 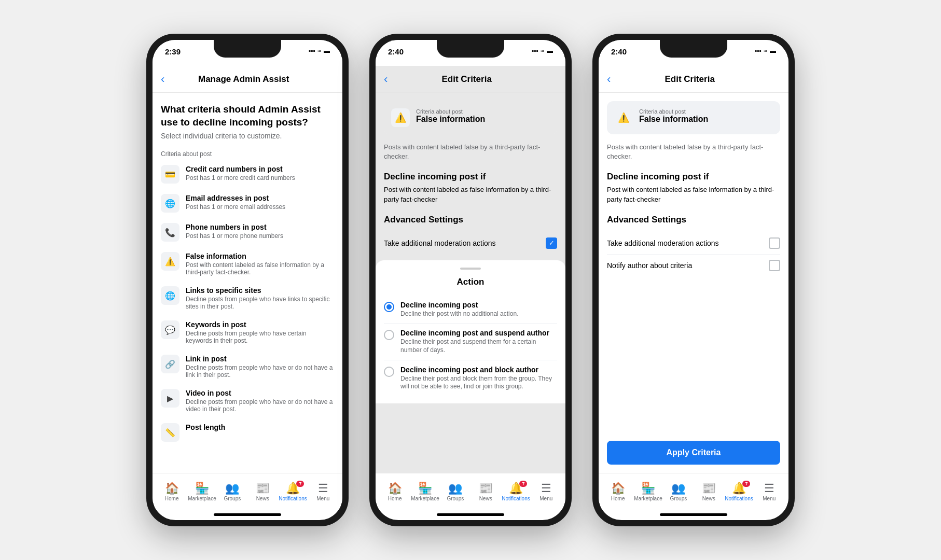 What do you see at coordinates (170, 398) in the screenshot?
I see `video-icon: ▶` at bounding box center [170, 398].